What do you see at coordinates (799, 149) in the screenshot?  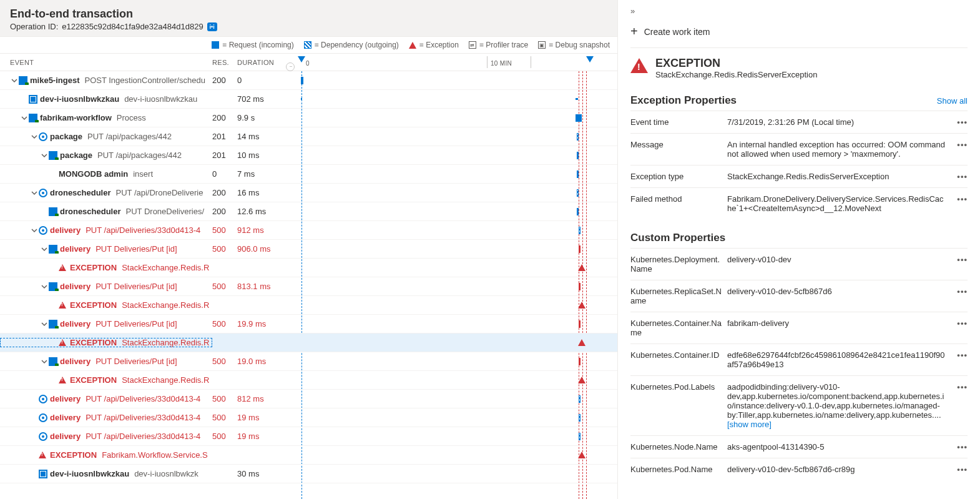 I see `property-row: MessageAn internal handled exception has…` at bounding box center [799, 149].